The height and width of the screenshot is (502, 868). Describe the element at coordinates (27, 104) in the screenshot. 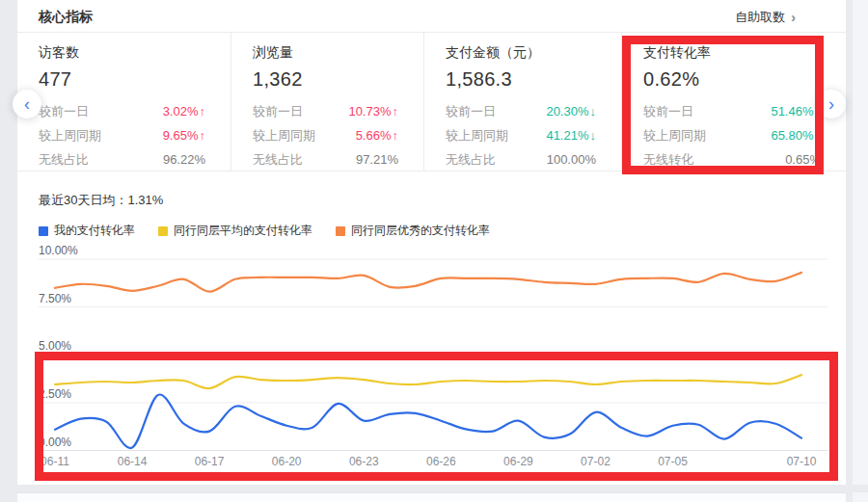

I see `carousel-prev-button: ‹` at that location.